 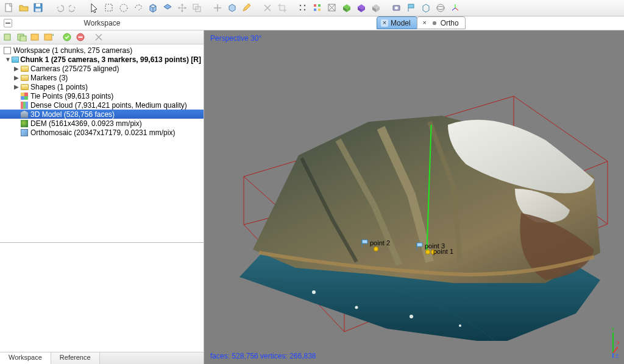 I want to click on orthomosaic-tab-icon, so click(x=434, y=23).